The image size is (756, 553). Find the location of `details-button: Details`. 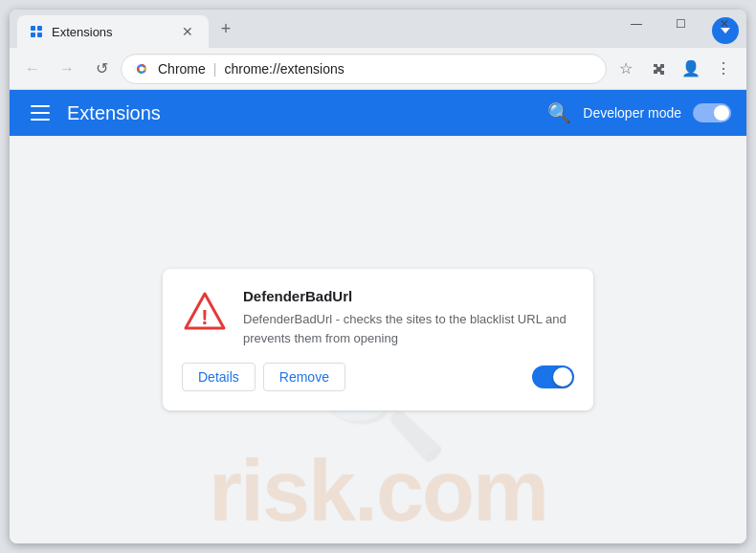

details-button: Details is located at coordinates (218, 377).